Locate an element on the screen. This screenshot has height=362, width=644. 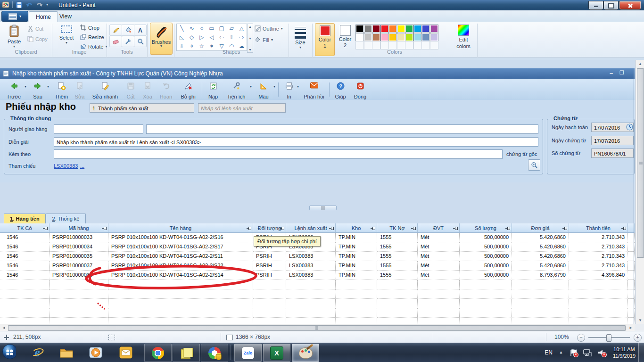
attachment-input is located at coordinates (278, 154).